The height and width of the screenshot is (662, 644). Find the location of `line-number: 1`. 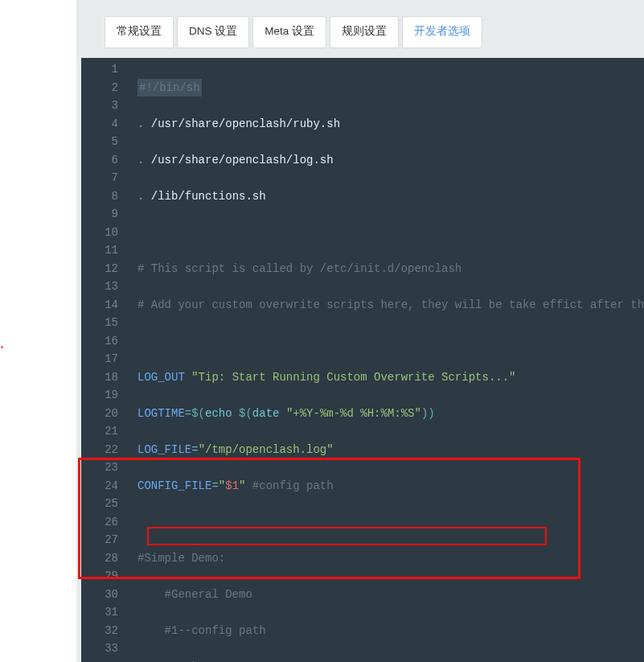

line-number: 1 is located at coordinates (105, 69).